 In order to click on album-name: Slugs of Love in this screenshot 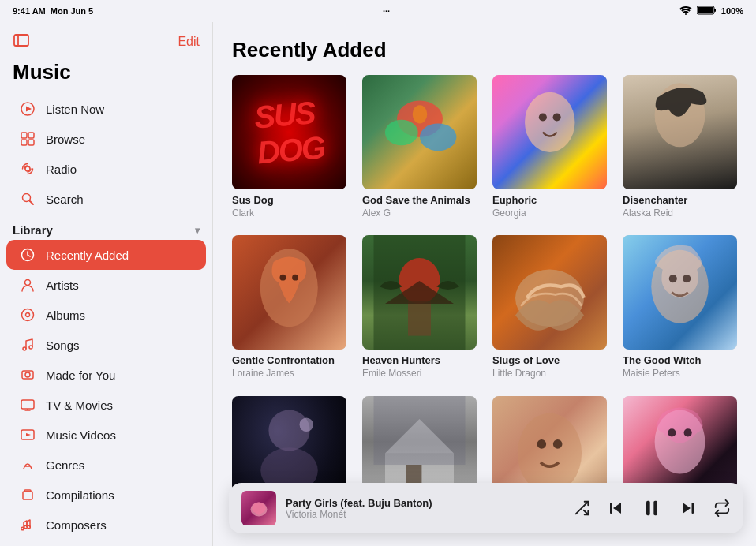, I will do `click(549, 361)`.